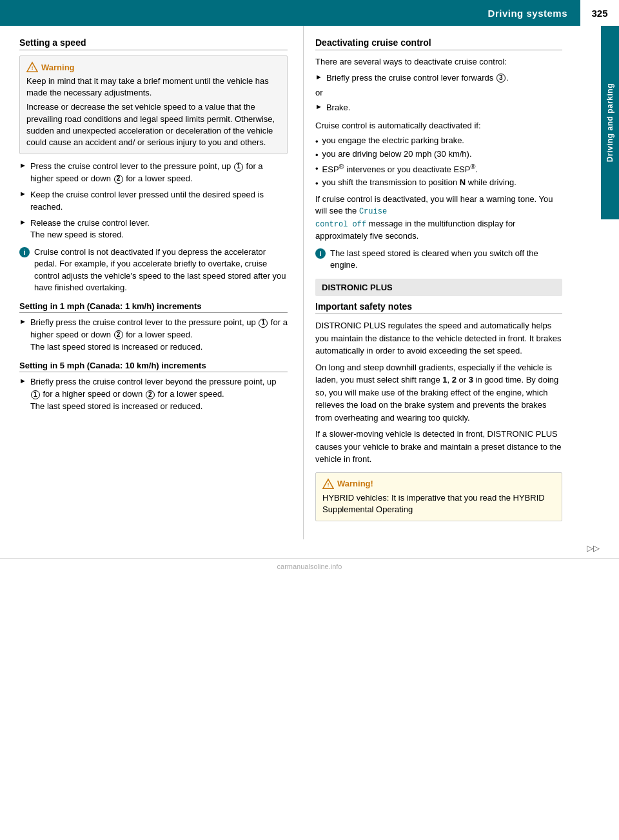  Describe the element at coordinates (438, 155) in the screenshot. I see `dot-below-20mph: • you are driving below 20 mph (30 km/h)…` at that location.